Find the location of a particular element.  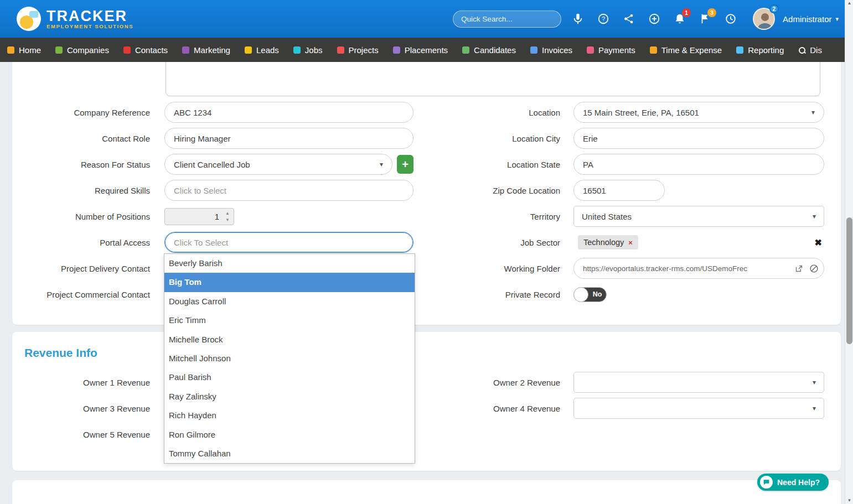

zip-code-input is located at coordinates (619, 190).